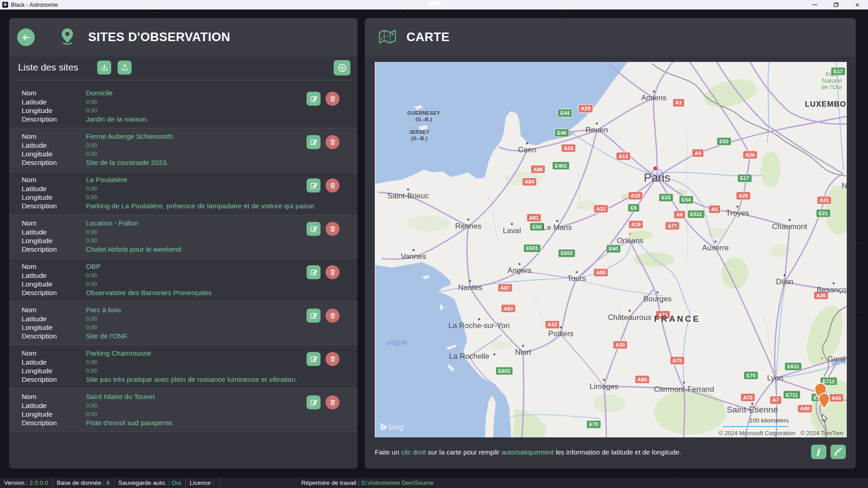 The image size is (868, 488). I want to click on site-name: Parking Chamrousse, so click(118, 353).